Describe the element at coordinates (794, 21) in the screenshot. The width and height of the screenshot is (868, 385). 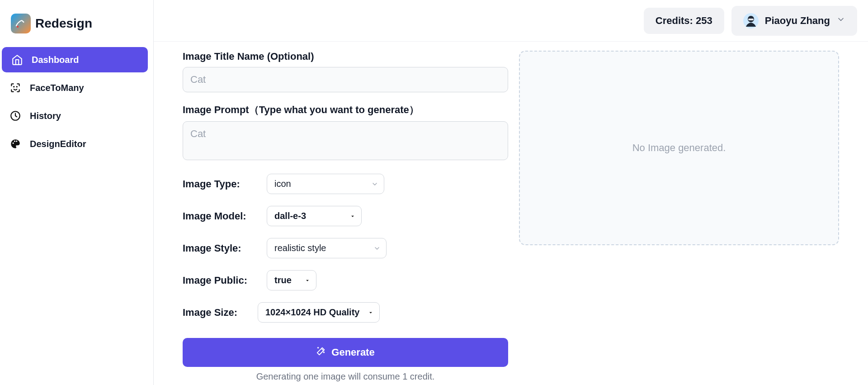
I see `user-menu: Piaoyu Zhang` at that location.